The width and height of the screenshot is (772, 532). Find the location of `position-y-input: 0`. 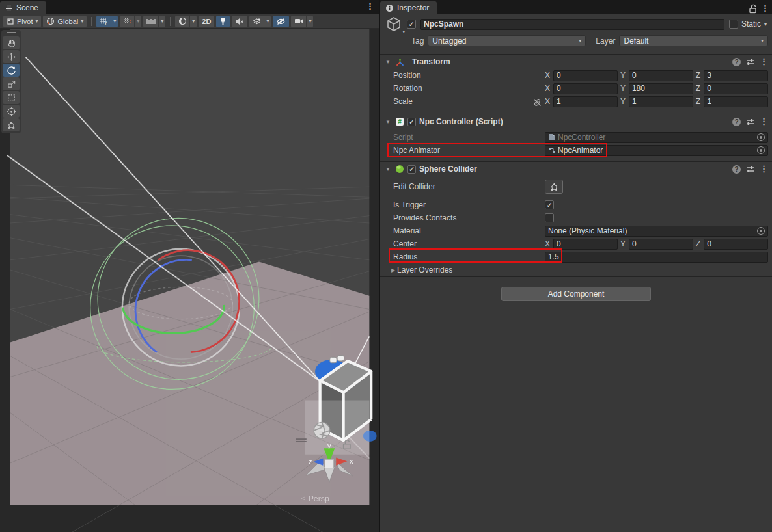

position-y-input: 0 is located at coordinates (661, 75).